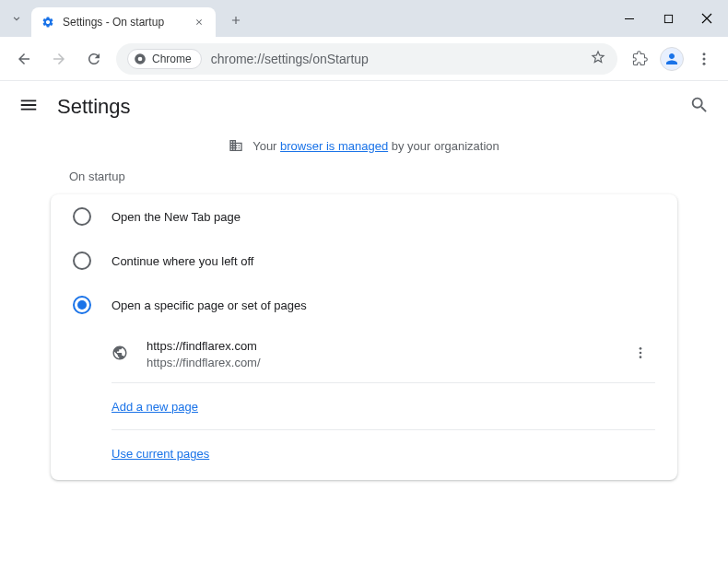 Image resolution: width=728 pixels, height=585 pixels. What do you see at coordinates (707, 18) in the screenshot?
I see `close-window-button` at bounding box center [707, 18].